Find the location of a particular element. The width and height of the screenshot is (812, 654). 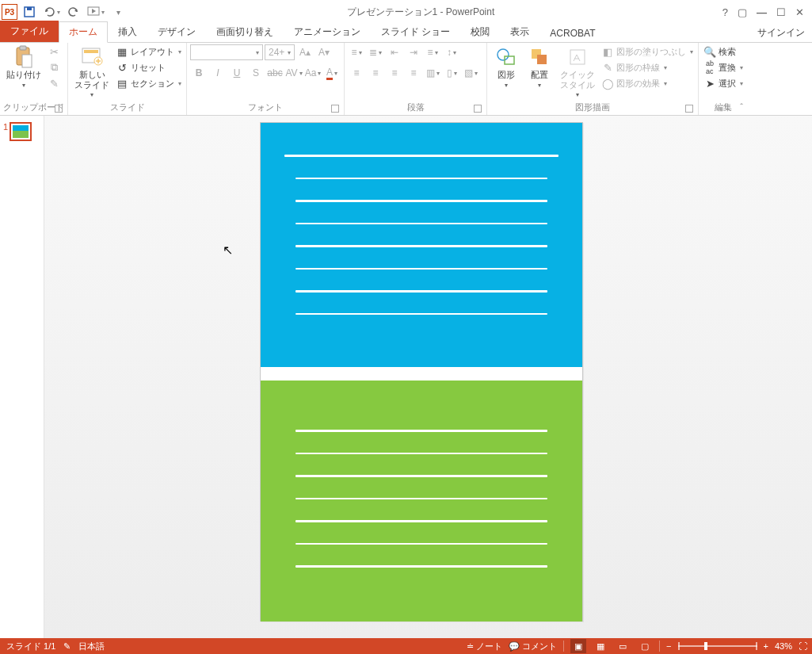

zoom-slider is located at coordinates (718, 646).